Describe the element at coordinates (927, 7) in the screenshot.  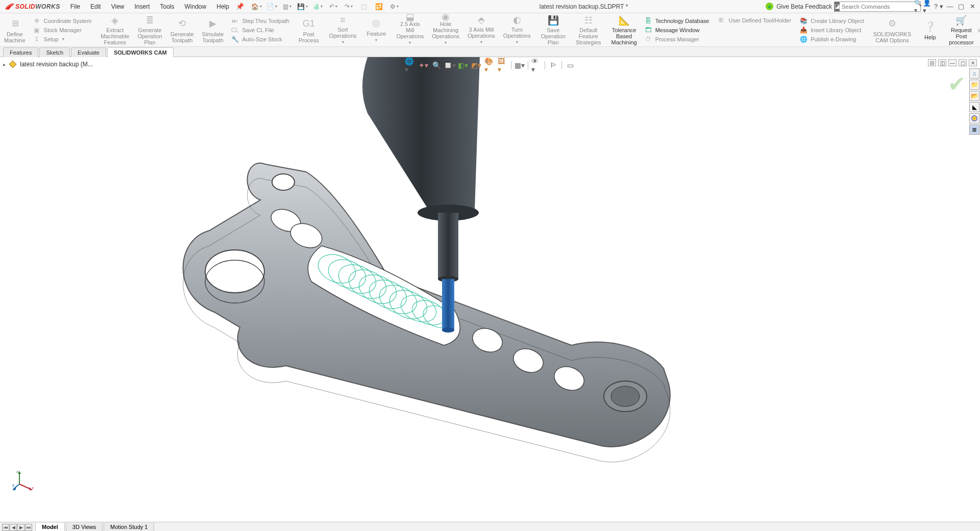
I see `user-icon: 👤▾` at that location.